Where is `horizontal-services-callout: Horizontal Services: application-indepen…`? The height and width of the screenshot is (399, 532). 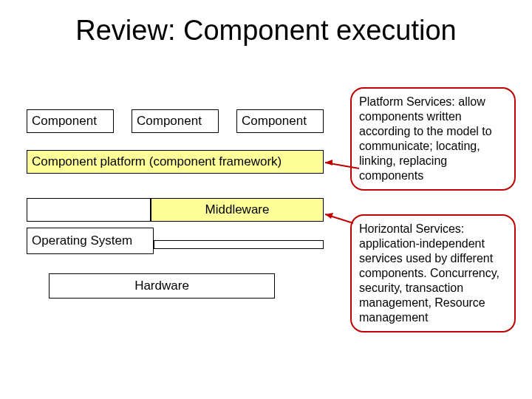 horizontal-services-callout: Horizontal Services: application-indepen… is located at coordinates (433, 273).